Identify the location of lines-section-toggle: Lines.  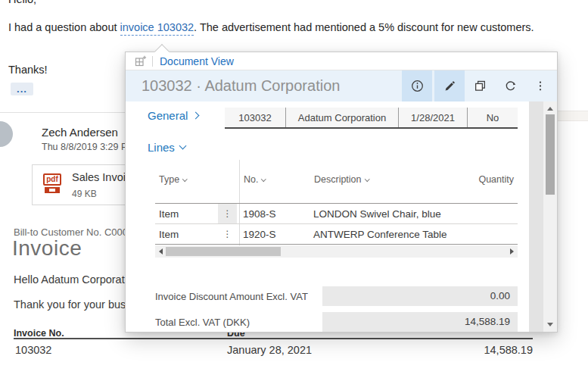
(166, 147).